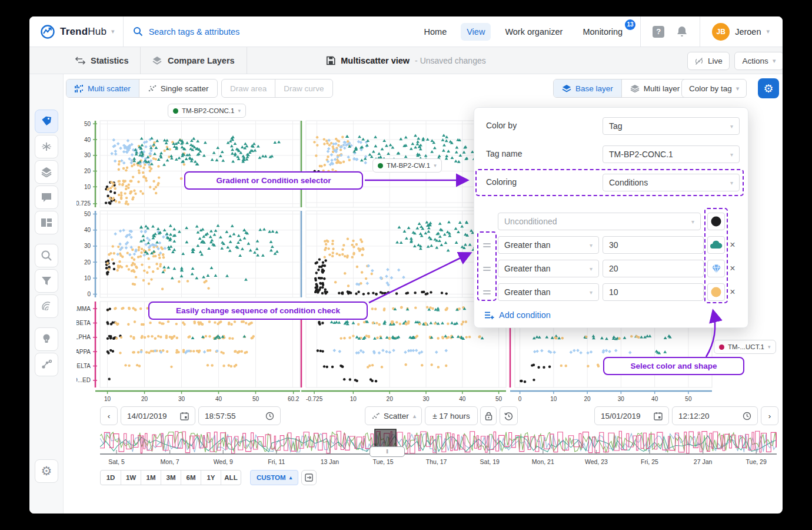 Image resolution: width=812 pixels, height=530 pixels. Describe the element at coordinates (603, 32) in the screenshot. I see `nav-item-monitoring: Monitoring13` at that location.